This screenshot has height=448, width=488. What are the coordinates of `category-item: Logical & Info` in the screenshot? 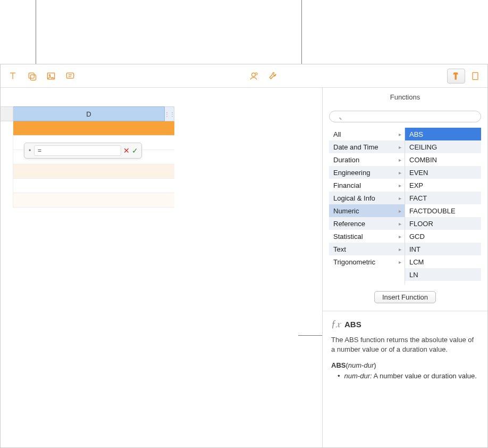 It's located at (367, 198).